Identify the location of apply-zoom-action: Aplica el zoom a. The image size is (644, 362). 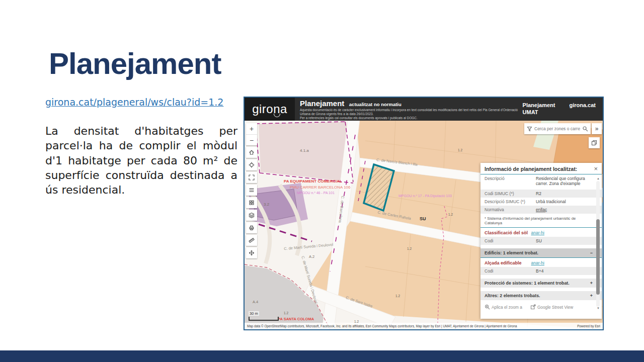
(503, 307).